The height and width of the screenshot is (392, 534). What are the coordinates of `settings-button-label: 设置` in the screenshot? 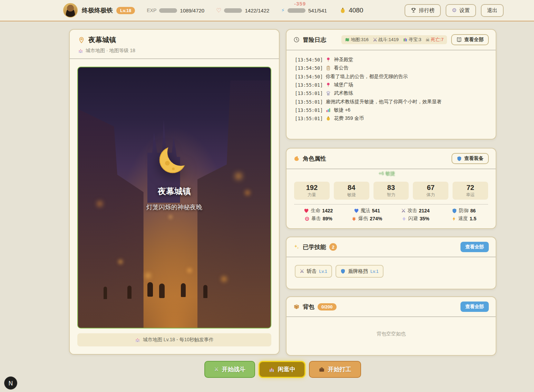 It's located at (465, 10).